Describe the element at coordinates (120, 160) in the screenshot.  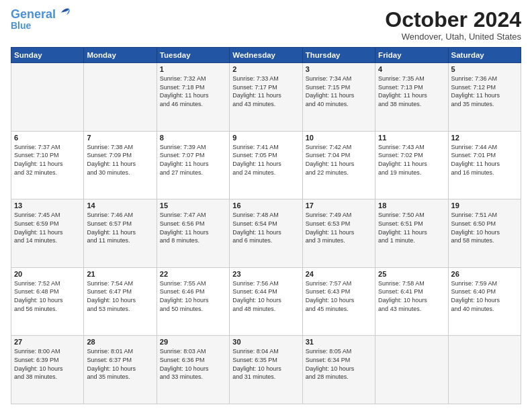
I see `day-info: Sunrise: 7:38 AM Sunset: 7:09 PM Dayligh…` at that location.